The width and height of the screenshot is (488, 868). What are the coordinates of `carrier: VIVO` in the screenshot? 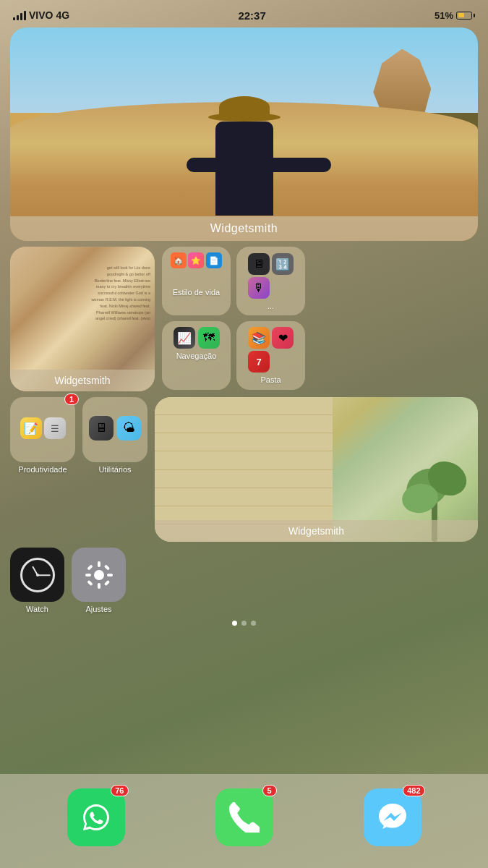 It's located at (40, 15).